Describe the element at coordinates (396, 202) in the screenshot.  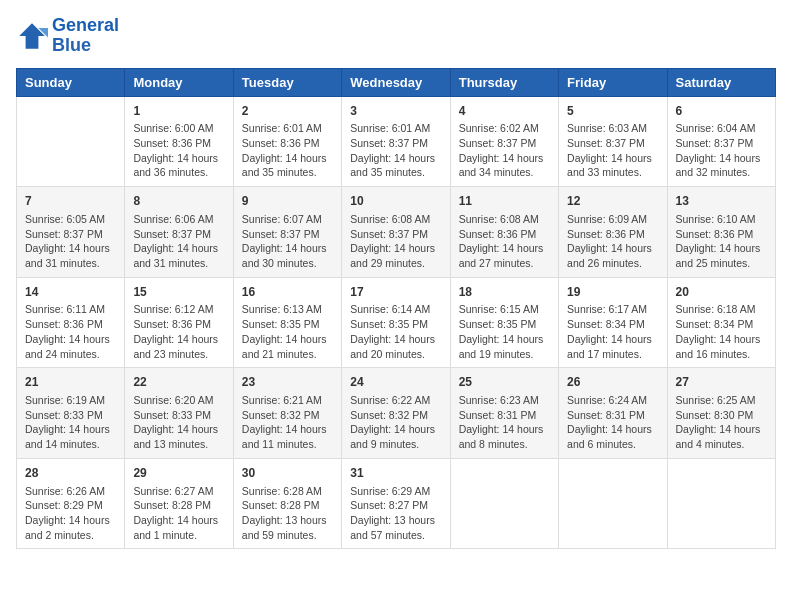
I see `day-number: 10` at that location.